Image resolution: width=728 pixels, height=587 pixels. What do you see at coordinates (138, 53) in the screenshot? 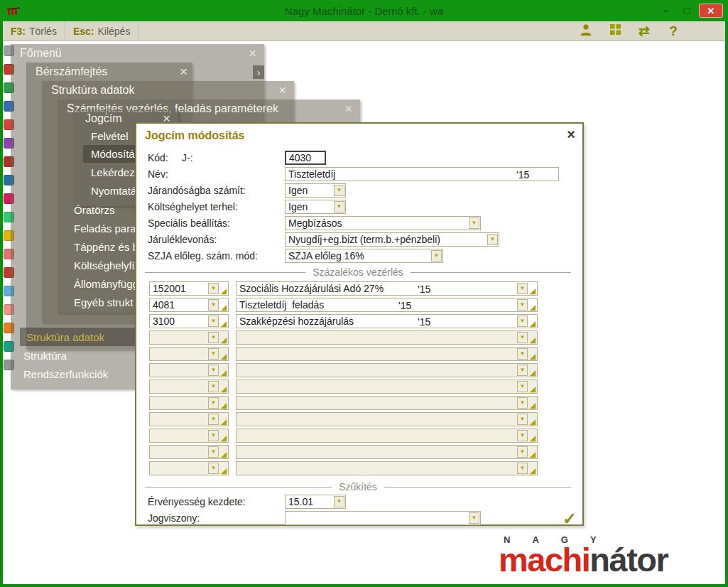
I see `menu-window-titlebar: Főmenü ×` at bounding box center [138, 53].